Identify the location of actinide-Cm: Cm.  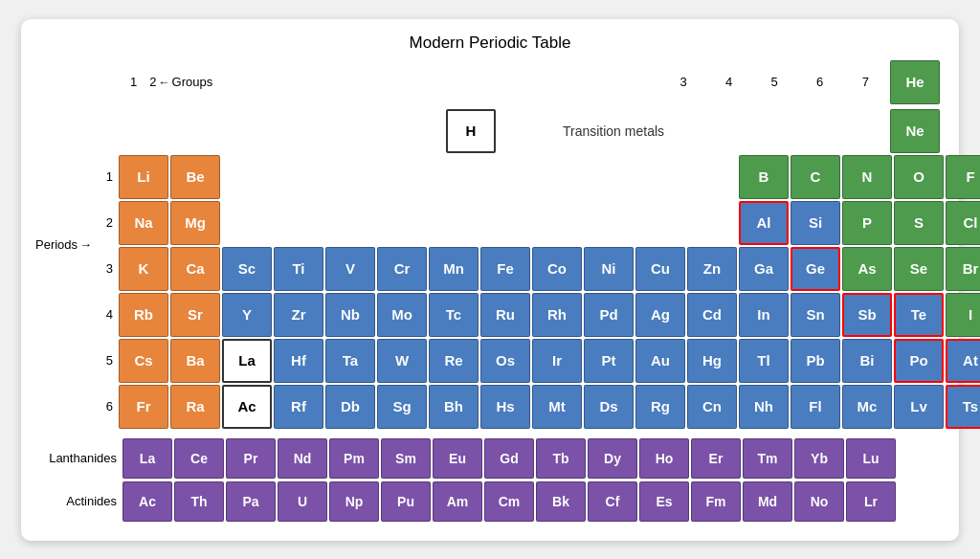
(509, 502).